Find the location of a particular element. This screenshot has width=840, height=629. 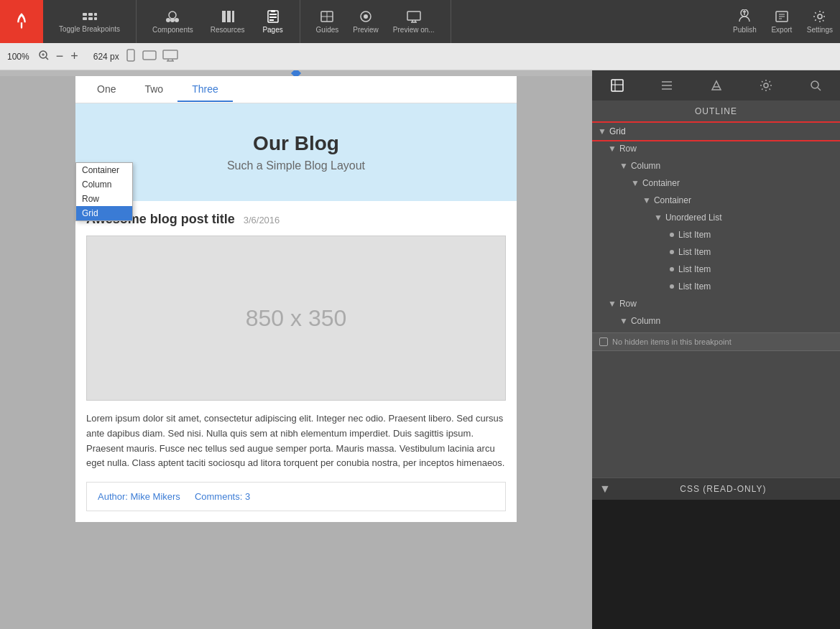

outline-item-li4: List Item is located at coordinates (716, 286).